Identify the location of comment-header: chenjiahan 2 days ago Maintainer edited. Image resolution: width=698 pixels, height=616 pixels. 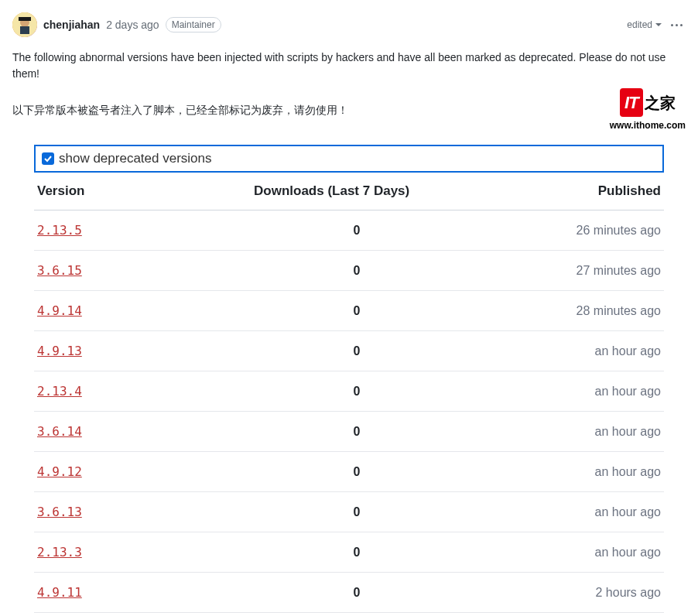
(349, 25).